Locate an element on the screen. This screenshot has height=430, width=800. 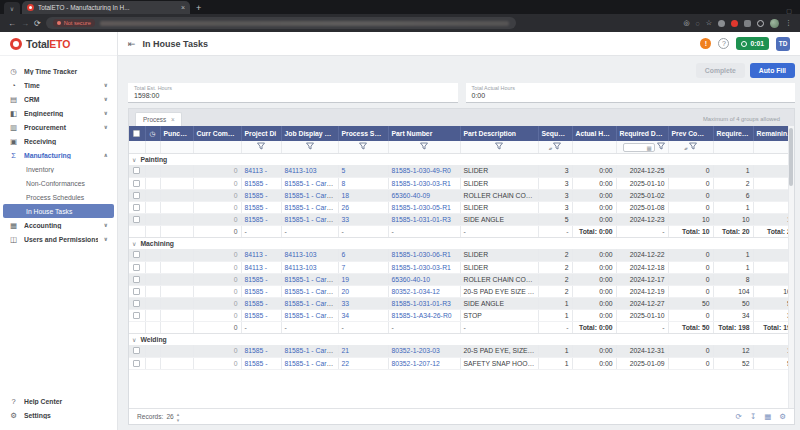
collapse-caret-icon: ∨ is located at coordinates (134, 244).